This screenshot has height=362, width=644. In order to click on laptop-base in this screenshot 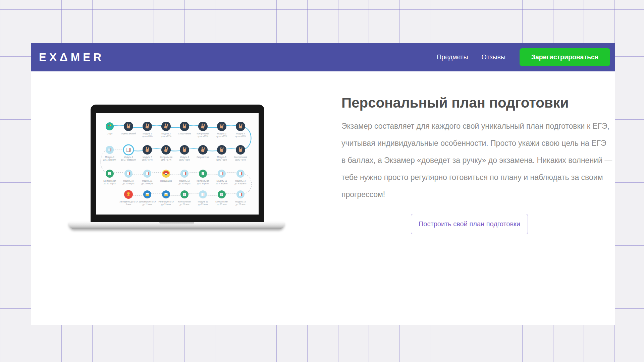, I will do `click(176, 226)`.